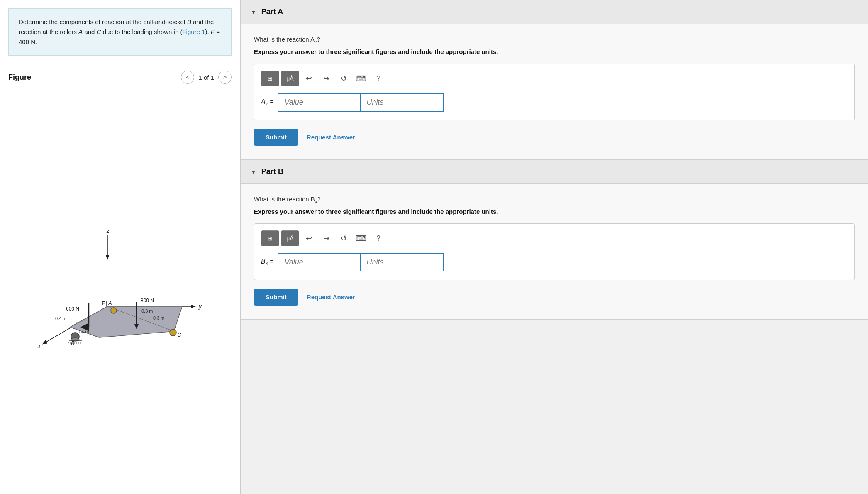 This screenshot has width=868, height=494. Describe the element at coordinates (554, 137) in the screenshot. I see `part-a-action-row: Submit Request Answer` at that location.